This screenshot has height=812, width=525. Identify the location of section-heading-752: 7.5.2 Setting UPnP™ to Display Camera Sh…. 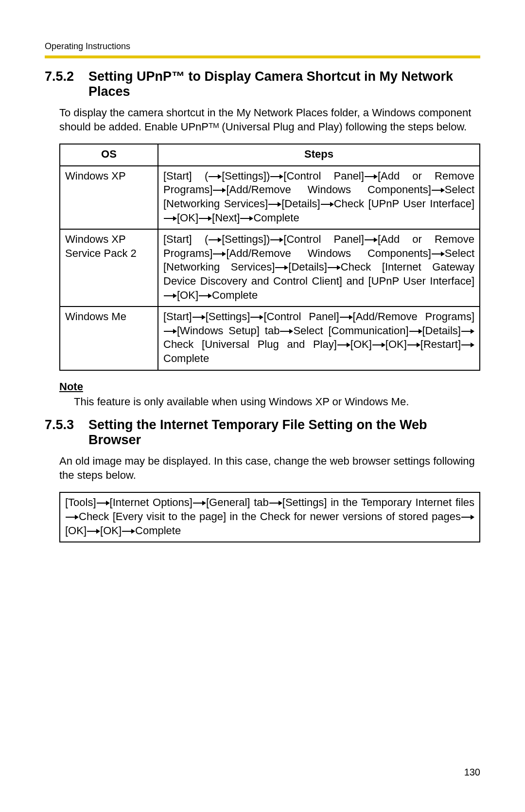
(262, 84).